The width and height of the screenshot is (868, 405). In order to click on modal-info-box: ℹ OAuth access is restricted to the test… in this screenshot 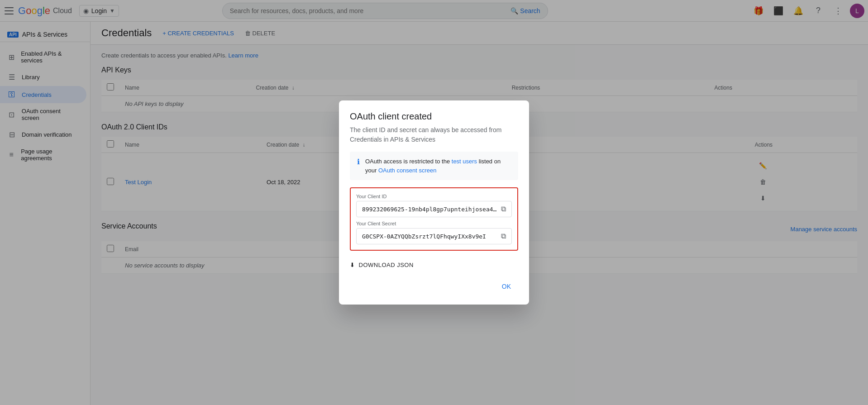, I will do `click(434, 166)`.